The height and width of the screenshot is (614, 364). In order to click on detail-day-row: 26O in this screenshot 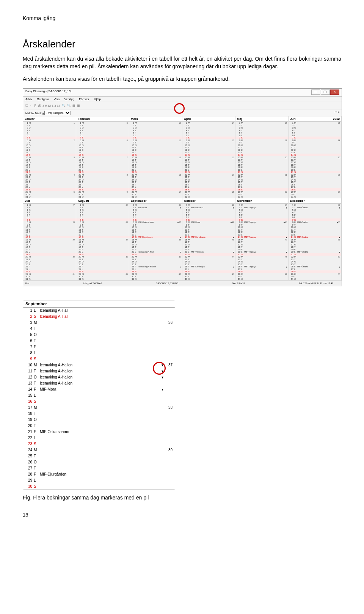, I will do `click(99, 462)`.